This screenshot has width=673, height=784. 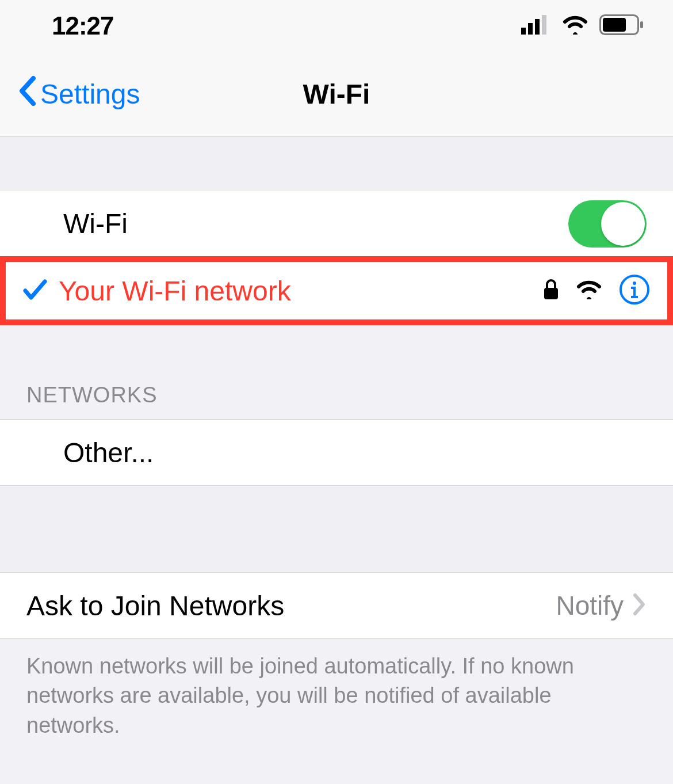 What do you see at coordinates (336, 696) in the screenshot?
I see `ask-to-join-footer: Known networks will be joined automatica…` at bounding box center [336, 696].